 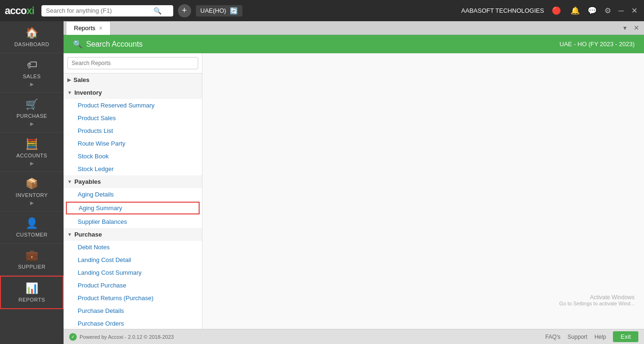 What do you see at coordinates (354, 28) in the screenshot?
I see `tab-bar: Reports × ▾ ✕` at bounding box center [354, 28].